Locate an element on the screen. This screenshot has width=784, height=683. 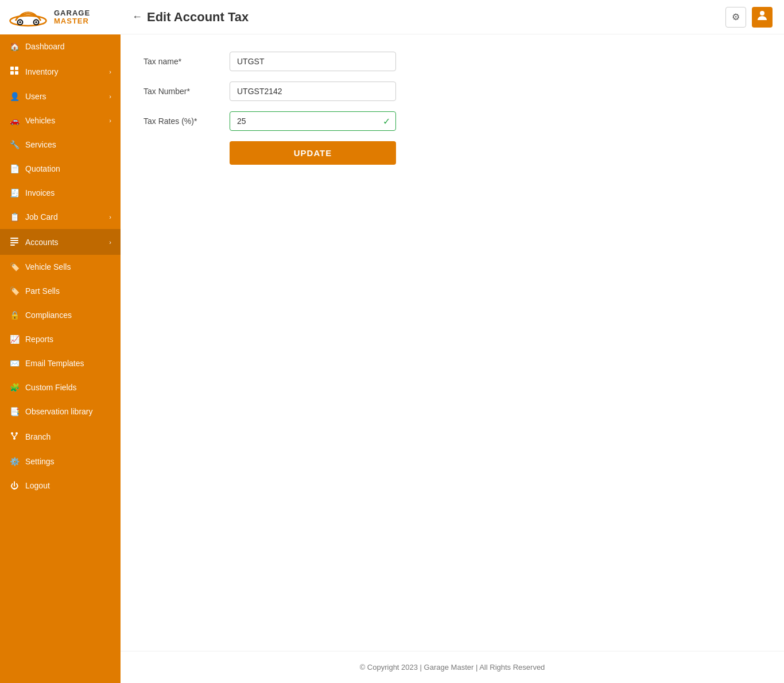
sidebar-item-observation-library: 📑 Observation library is located at coordinates (60, 412).